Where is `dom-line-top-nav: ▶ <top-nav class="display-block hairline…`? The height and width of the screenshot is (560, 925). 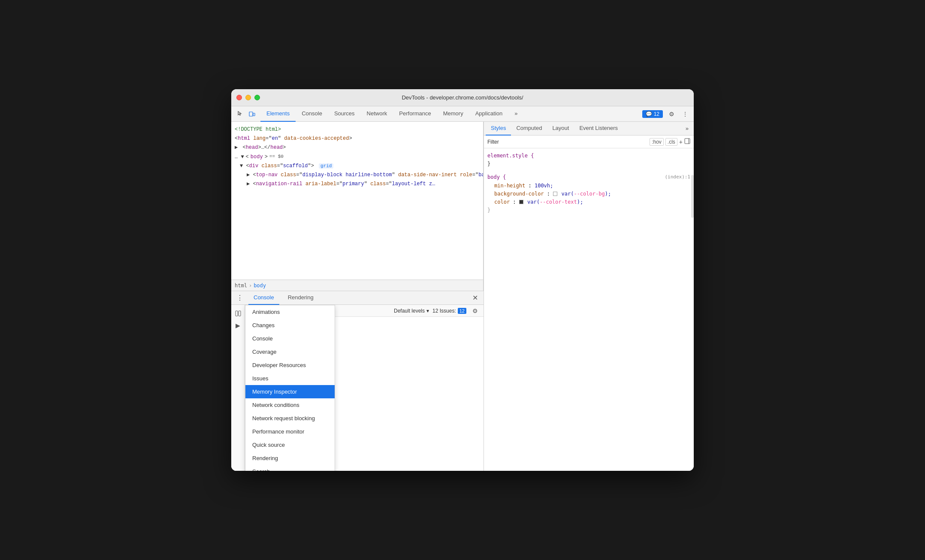 dom-line-top-nav: ▶ <top-nav class="display-block hairline… is located at coordinates (357, 175).